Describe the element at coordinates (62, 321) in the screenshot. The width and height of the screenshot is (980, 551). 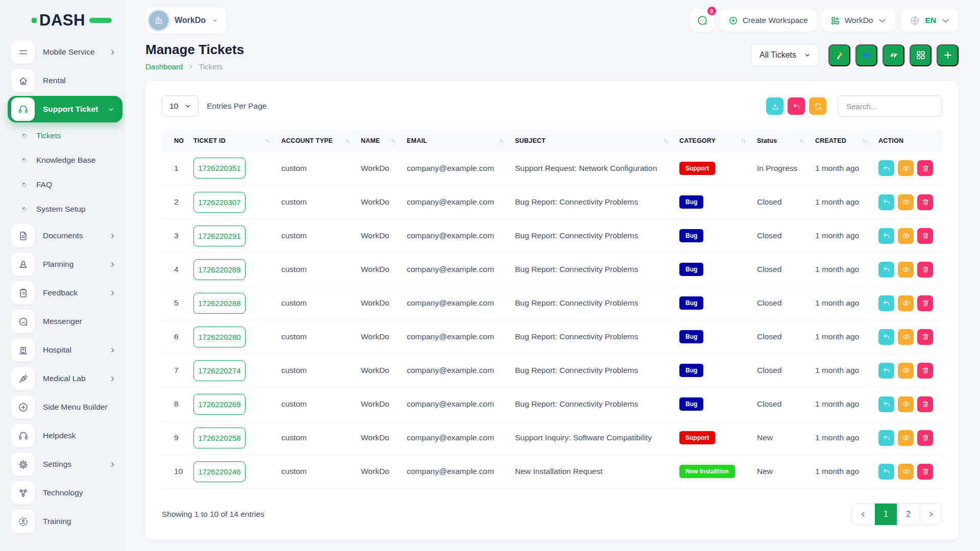
I see `sidebar-item-messenger: Messenger` at that location.